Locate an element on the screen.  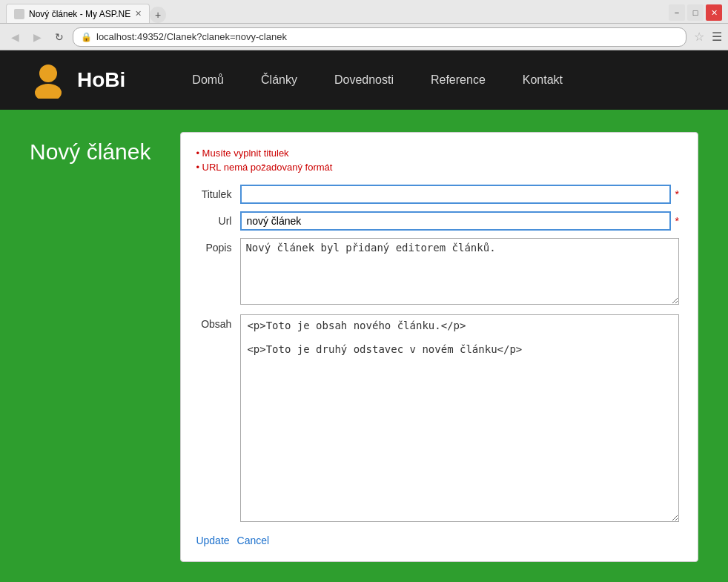
window-controls: − □ ✕ is located at coordinates (695, 13).